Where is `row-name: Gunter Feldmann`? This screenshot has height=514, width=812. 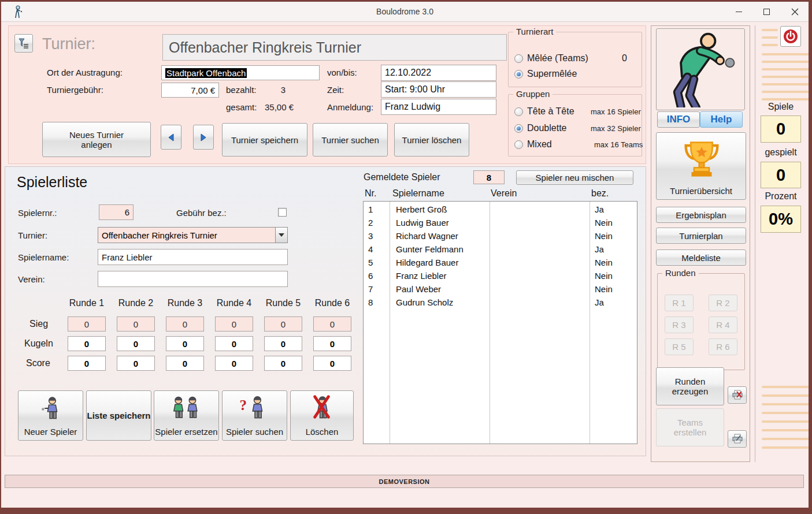
row-name: Gunter Feldmann is located at coordinates (430, 249).